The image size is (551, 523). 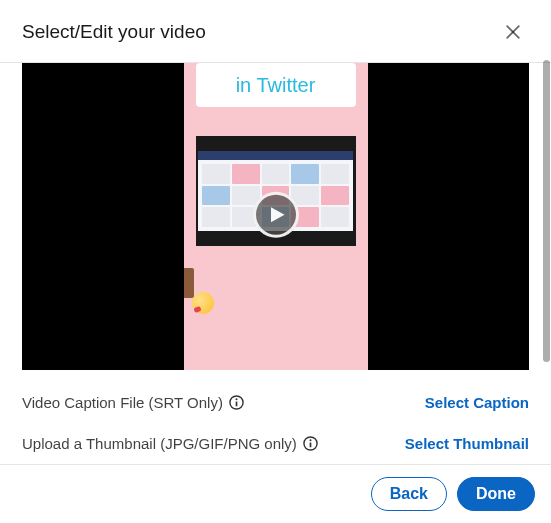 What do you see at coordinates (467, 444) in the screenshot?
I see `select-thumbnail-button: Select Thumbnail` at bounding box center [467, 444].